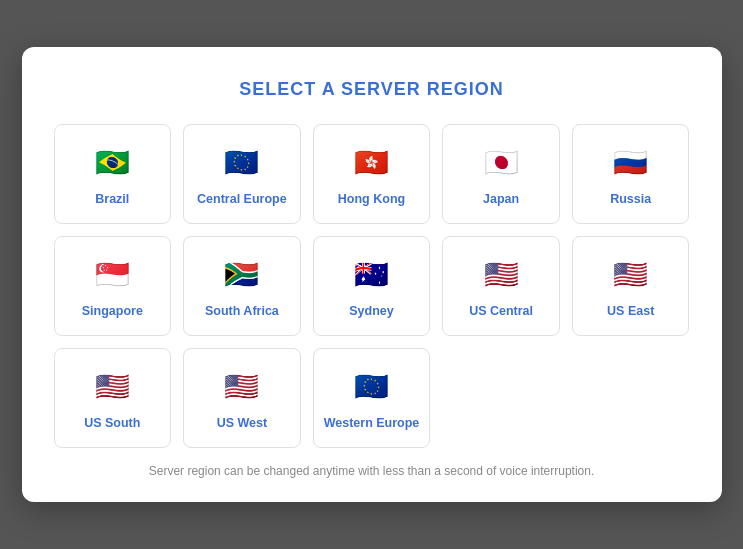  I want to click on flag-sydney: 🇦🇺, so click(371, 275).